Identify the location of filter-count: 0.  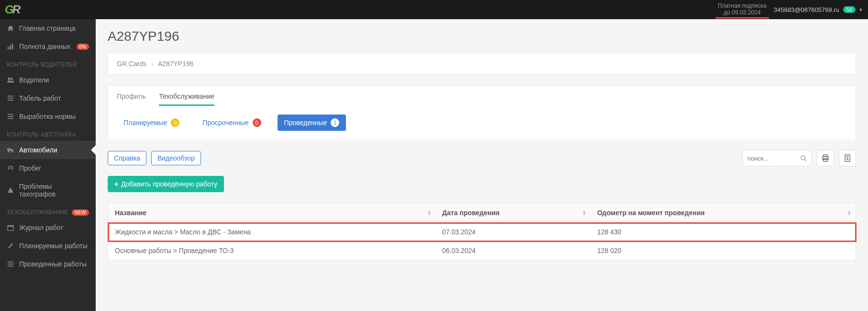
(175, 123).